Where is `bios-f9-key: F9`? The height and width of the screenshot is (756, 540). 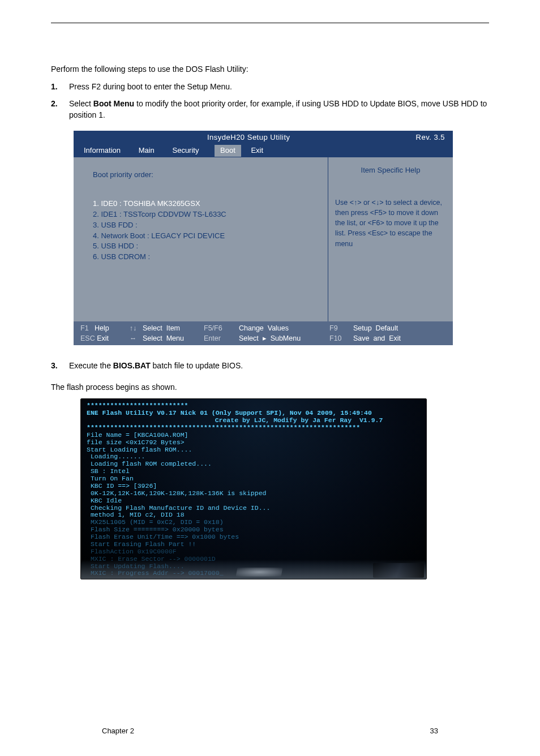
bios-f9-key: F9 is located at coordinates (341, 328).